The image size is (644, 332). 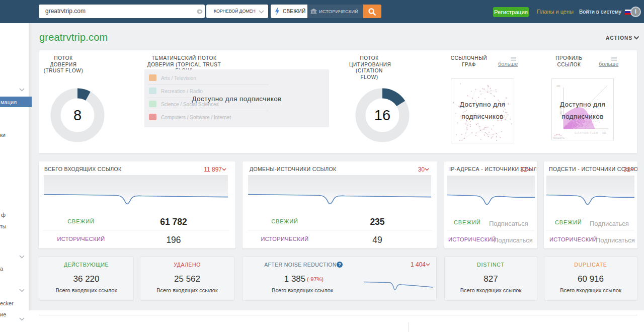 I want to click on svg-text: 8, so click(x=77, y=115).